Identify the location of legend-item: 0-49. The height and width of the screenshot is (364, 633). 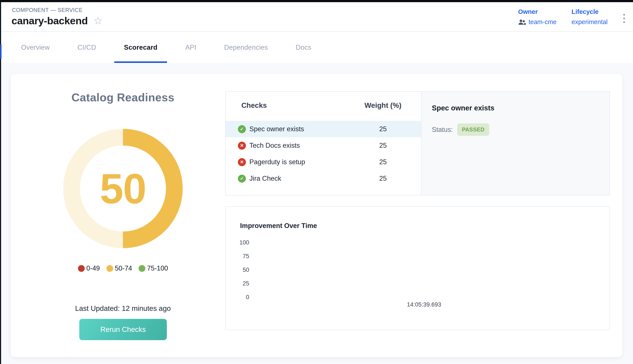
(89, 268).